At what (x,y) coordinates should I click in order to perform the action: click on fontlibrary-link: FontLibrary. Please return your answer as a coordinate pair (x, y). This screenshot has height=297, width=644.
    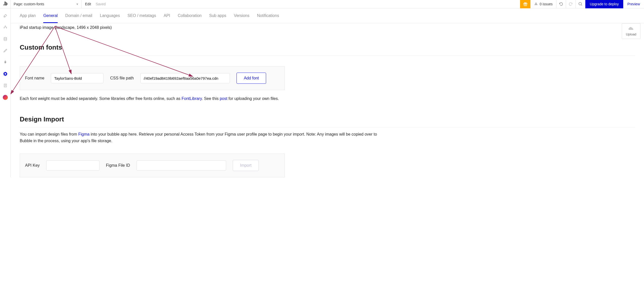
    Looking at the image, I should click on (192, 99).